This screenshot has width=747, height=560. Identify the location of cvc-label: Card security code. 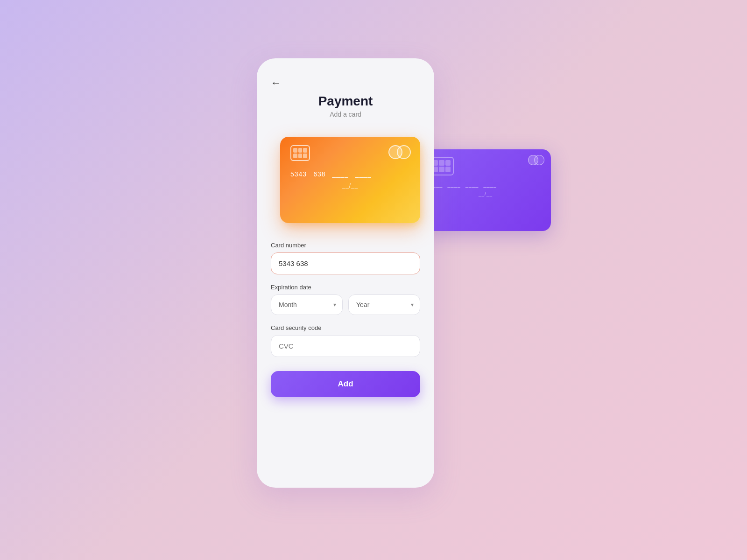
(345, 328).